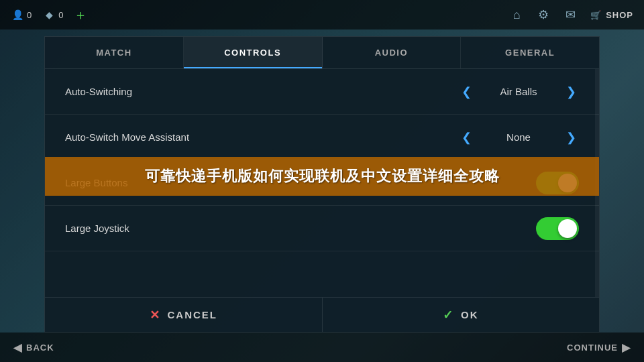  I want to click on add-button: ＋, so click(80, 15).